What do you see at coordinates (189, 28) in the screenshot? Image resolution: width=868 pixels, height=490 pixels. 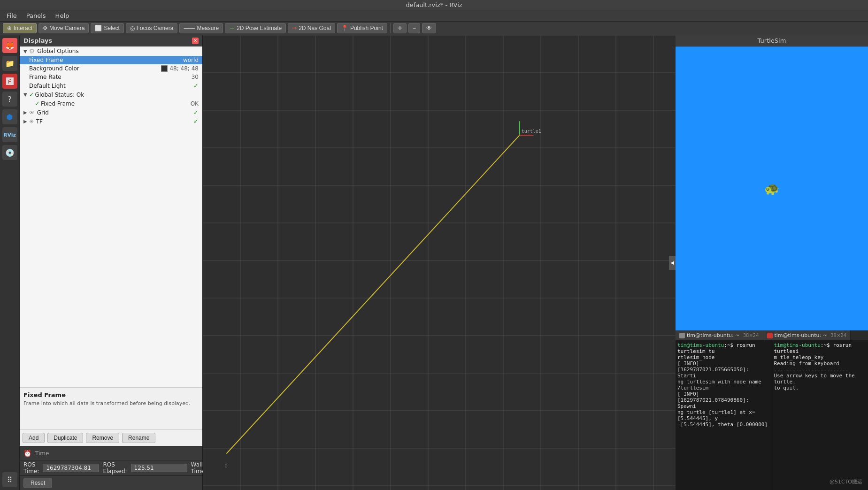 I see `measure-icon: ——` at bounding box center [189, 28].